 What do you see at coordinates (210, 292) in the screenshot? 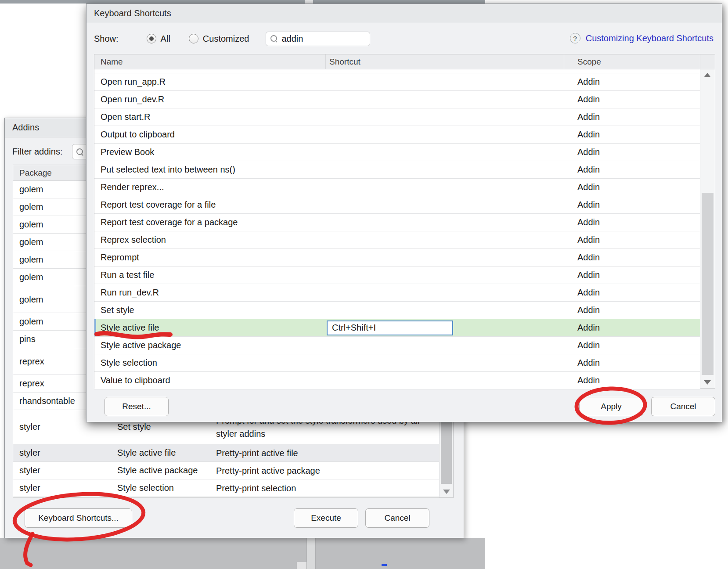
I see `shortcut-row-name: Run run_dev.R` at bounding box center [210, 292].